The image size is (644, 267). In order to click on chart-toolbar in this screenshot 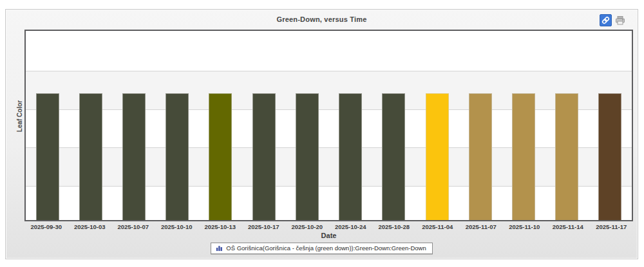, I will do `click(613, 21)`.